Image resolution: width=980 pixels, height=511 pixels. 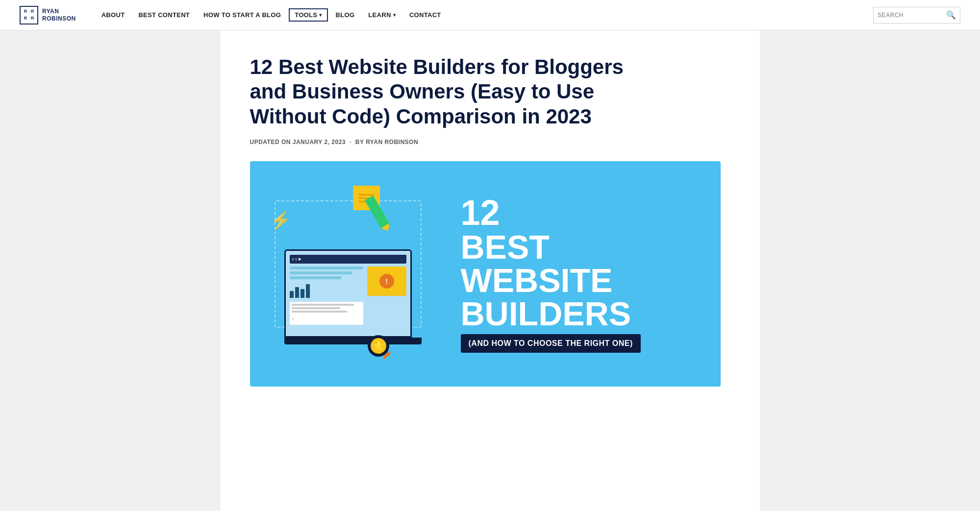 What do you see at coordinates (113, 15) in the screenshot?
I see `nav-item-about: ABOUT` at bounding box center [113, 15].